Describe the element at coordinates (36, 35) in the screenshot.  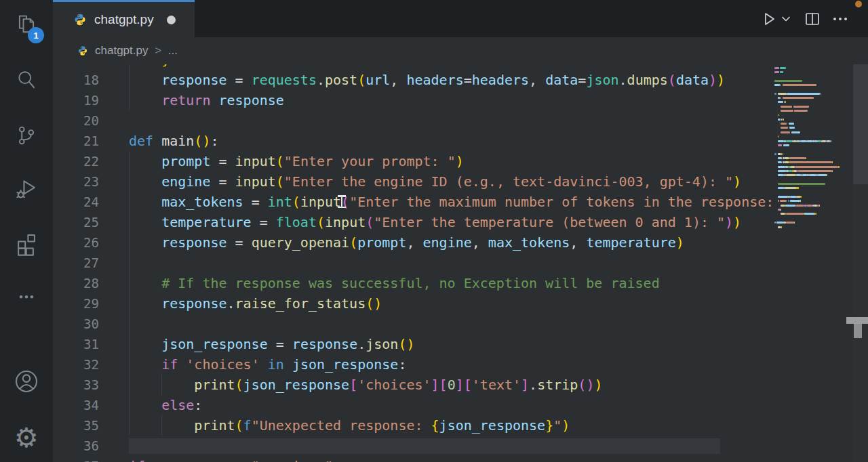
I see `explorer-badge: 1` at that location.